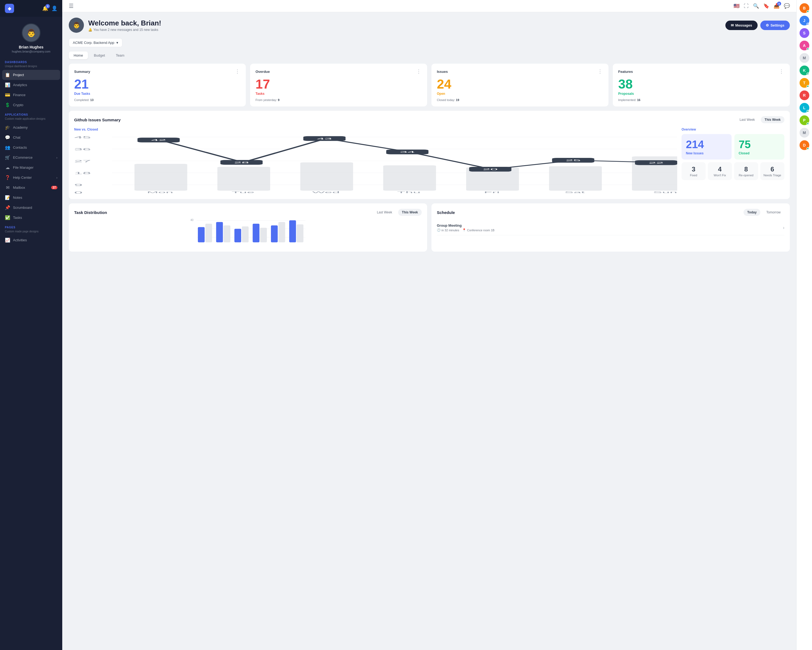 This screenshot has height=650, width=812. I want to click on sidebar-item-crypto: 💲 Crypto, so click(31, 105).